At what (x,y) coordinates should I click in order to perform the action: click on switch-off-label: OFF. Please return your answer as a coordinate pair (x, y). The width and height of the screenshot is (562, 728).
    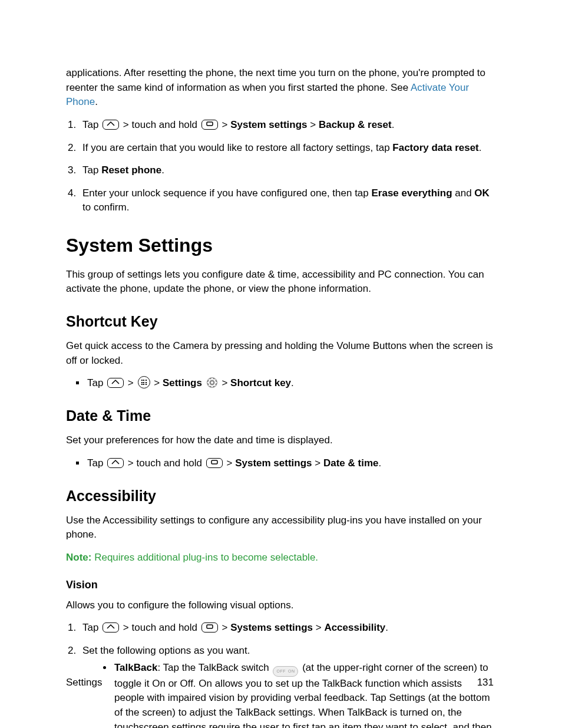
    Looking at the image, I should click on (281, 671).